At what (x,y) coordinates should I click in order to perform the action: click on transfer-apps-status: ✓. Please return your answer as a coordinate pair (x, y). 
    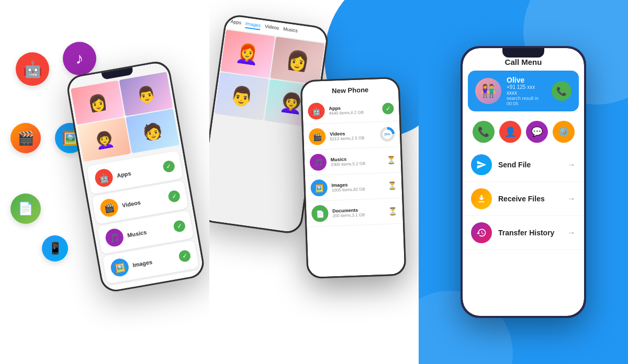
    Looking at the image, I should click on (388, 109).